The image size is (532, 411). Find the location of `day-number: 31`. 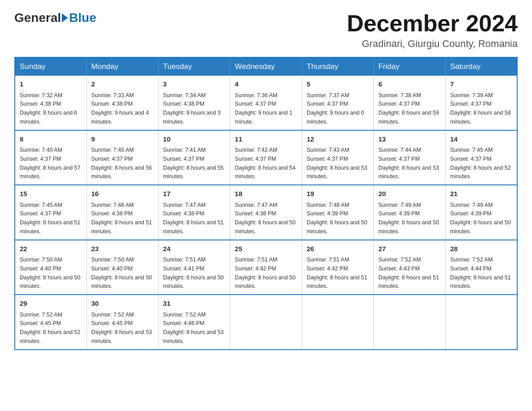

day-number: 31 is located at coordinates (194, 304).